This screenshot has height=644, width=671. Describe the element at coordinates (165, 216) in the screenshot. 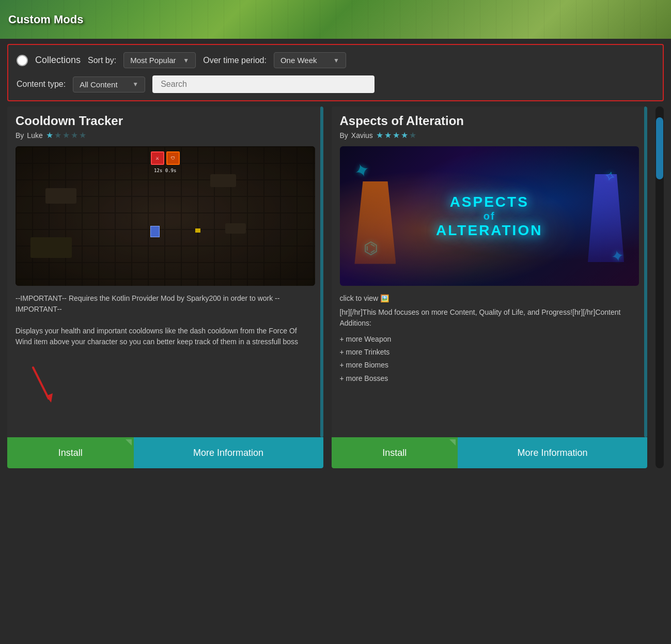

I see `mod-thumbnail-cooldown: ⚔ 🛡 12s 0.9s` at that location.